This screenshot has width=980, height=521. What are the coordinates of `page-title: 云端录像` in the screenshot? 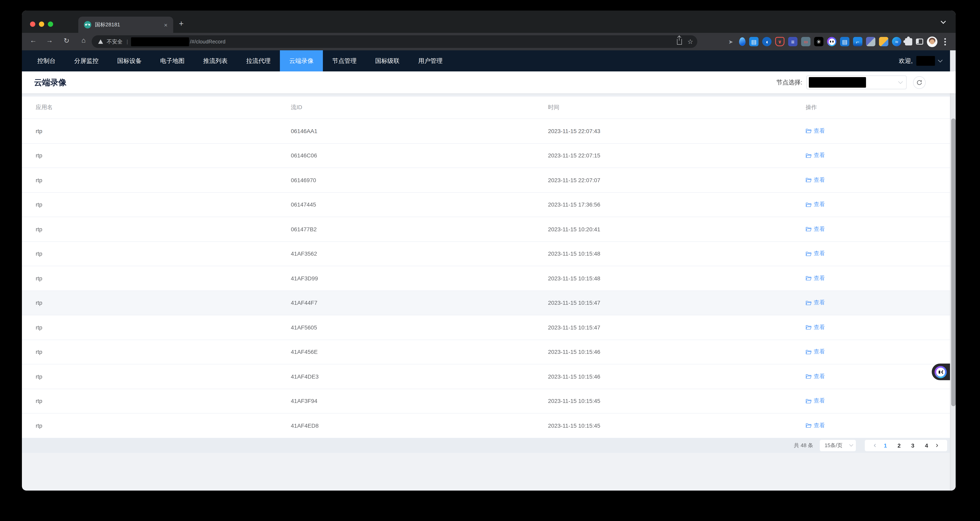 It's located at (50, 82).